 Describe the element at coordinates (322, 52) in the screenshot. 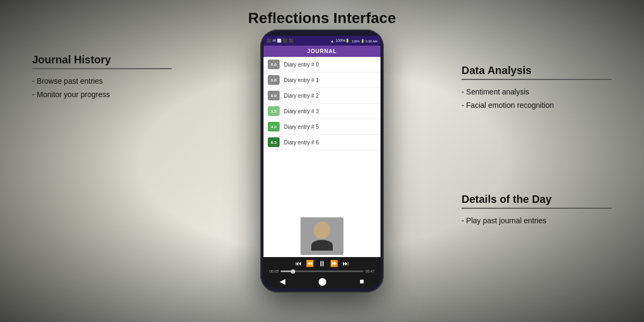

I see `app-header: JOURNAL` at that location.